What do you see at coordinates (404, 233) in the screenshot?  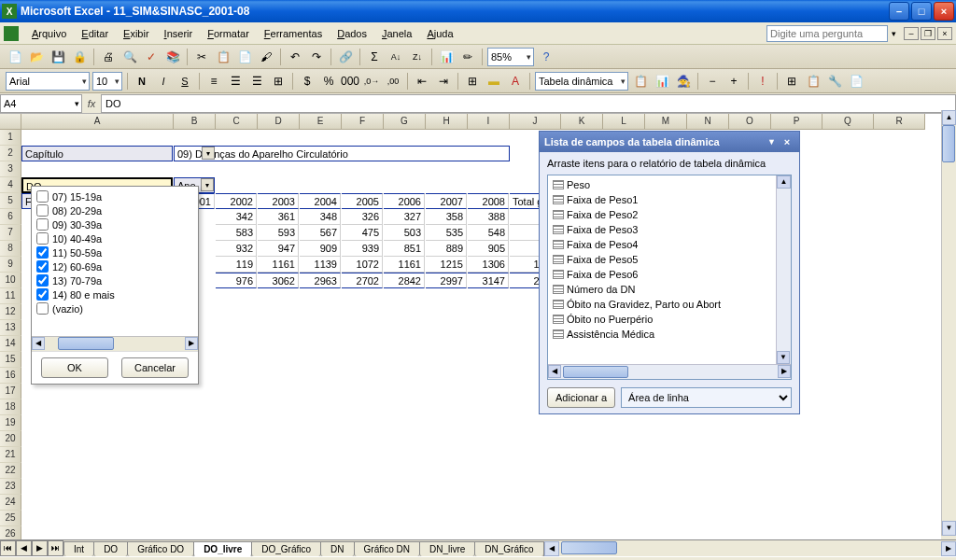 I see `cell: 503` at bounding box center [404, 233].